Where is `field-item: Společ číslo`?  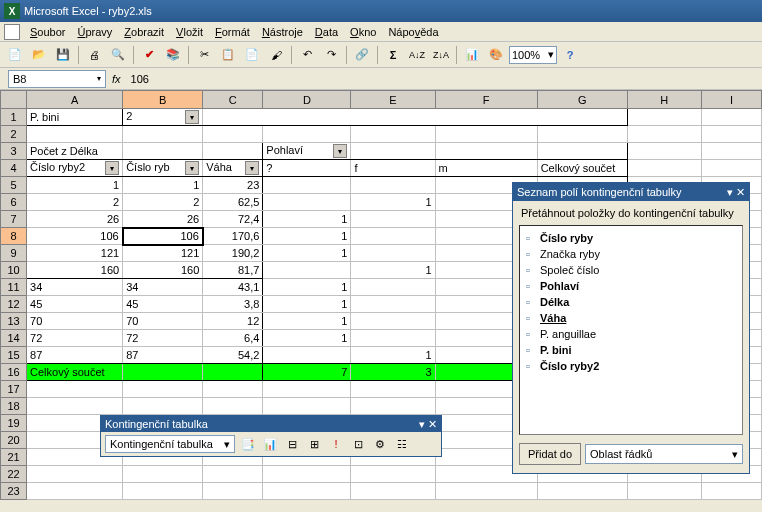
field-item: Společ číslo is located at coordinates (631, 270).